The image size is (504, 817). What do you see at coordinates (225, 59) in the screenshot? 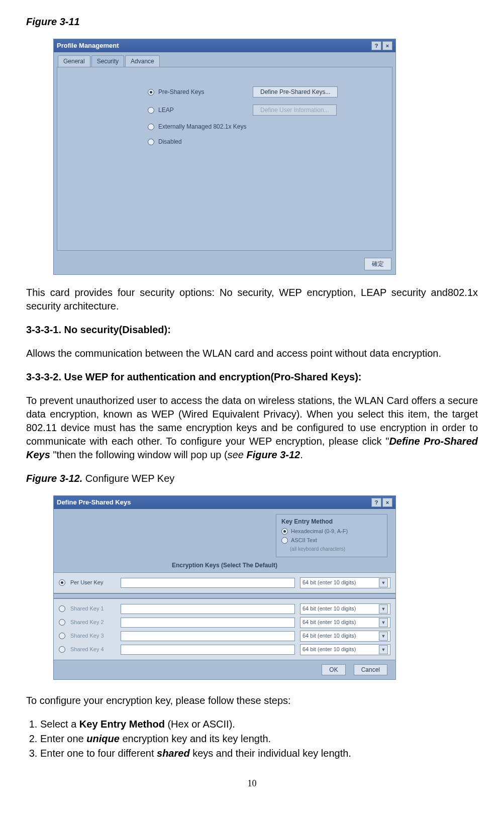
I see `tabs: General Security Advance` at bounding box center [225, 59].